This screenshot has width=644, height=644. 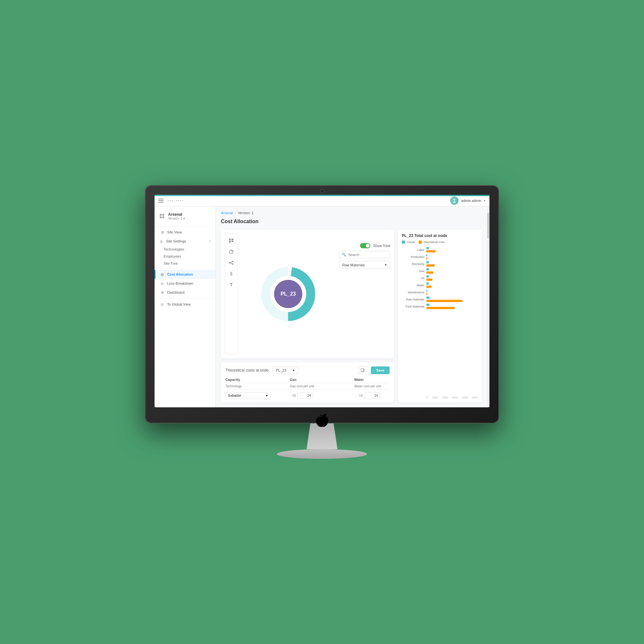 I want to click on dashboard-icon: ⊞, so click(x=162, y=292).